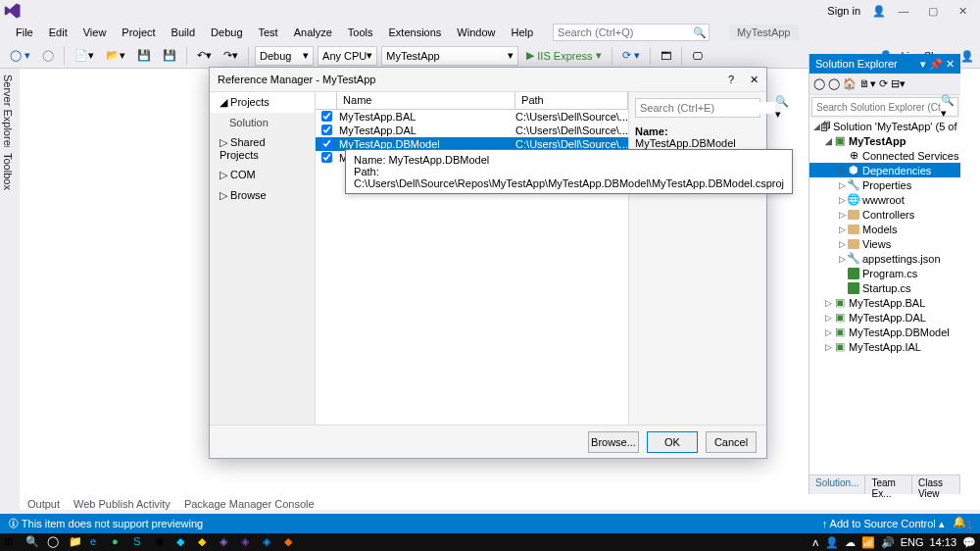 The height and width of the screenshot is (551, 980). I want to click on views-node: ▷Views, so click(885, 243).